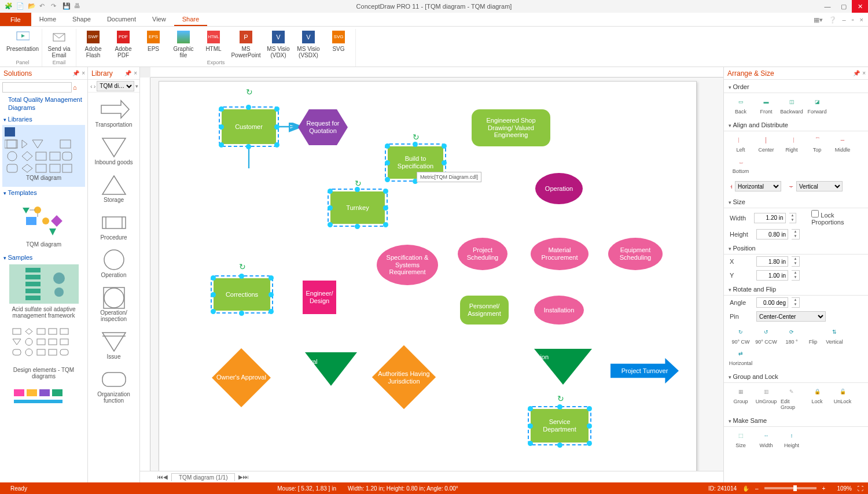 The width and height of the screenshot is (868, 494). Describe the element at coordinates (160, 477) in the screenshot. I see `first-page-icon: ⏮` at that location.